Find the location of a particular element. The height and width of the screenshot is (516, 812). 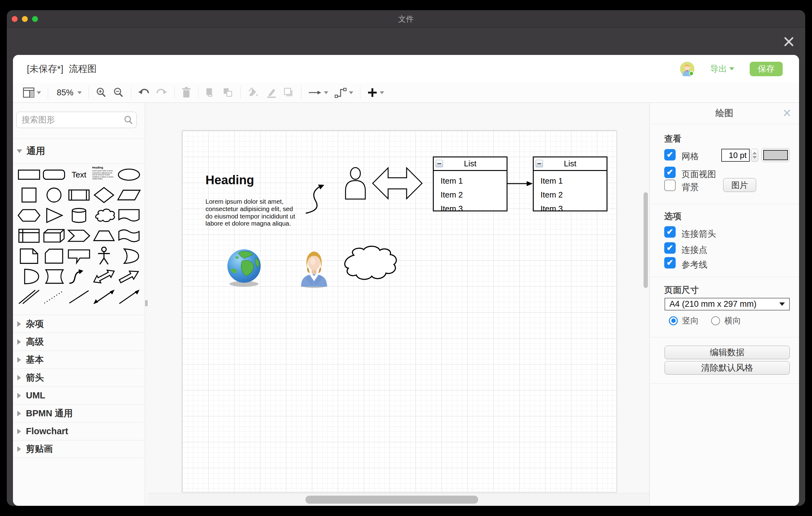

step-up-icon is located at coordinates (755, 153).